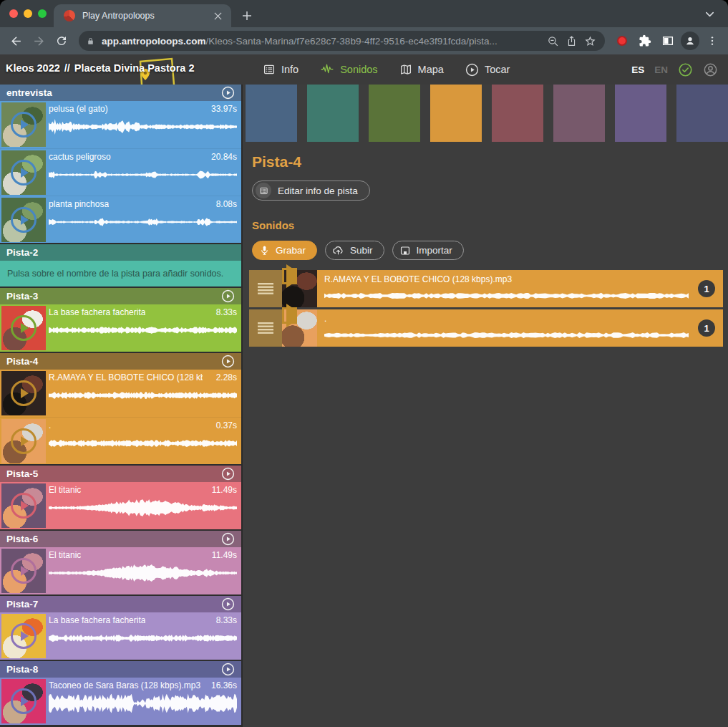 The width and height of the screenshot is (728, 727). I want to click on project-map-banner: Kleos 2022//Placeta Divina Pastora 2, so click(123, 69).